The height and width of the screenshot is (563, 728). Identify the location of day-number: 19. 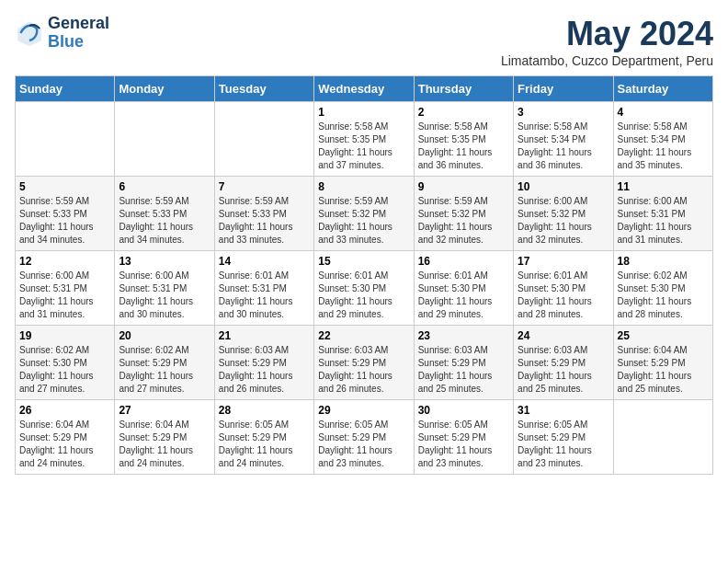
(64, 336).